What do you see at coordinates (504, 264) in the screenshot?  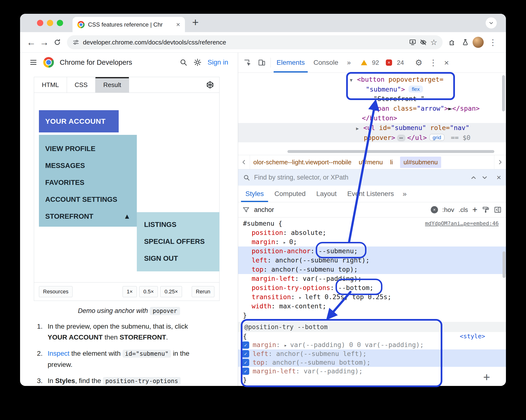 I see `styles-scrollbar` at bounding box center [504, 264].